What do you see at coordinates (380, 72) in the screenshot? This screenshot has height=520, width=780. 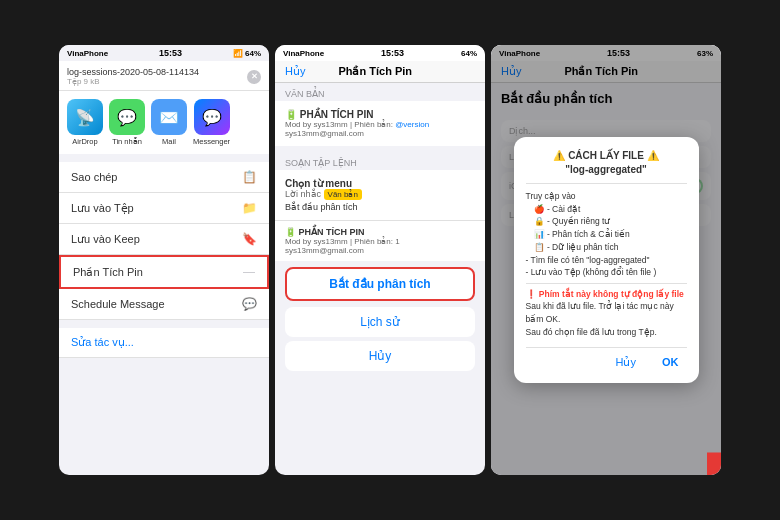 I see `s2-nav: Hủy Phần Tích Pin` at bounding box center [380, 72].